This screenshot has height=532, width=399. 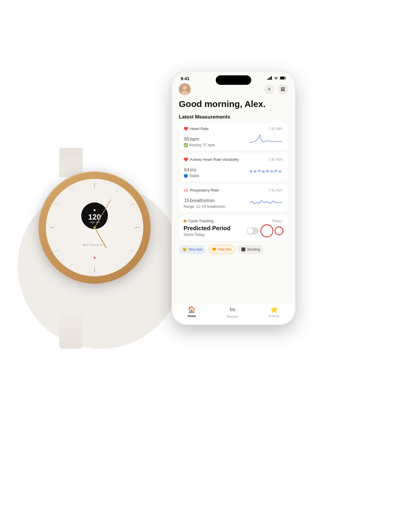 I want to click on app-content: + Good morning, Alex. Latest Measurement…, so click(x=233, y=200).